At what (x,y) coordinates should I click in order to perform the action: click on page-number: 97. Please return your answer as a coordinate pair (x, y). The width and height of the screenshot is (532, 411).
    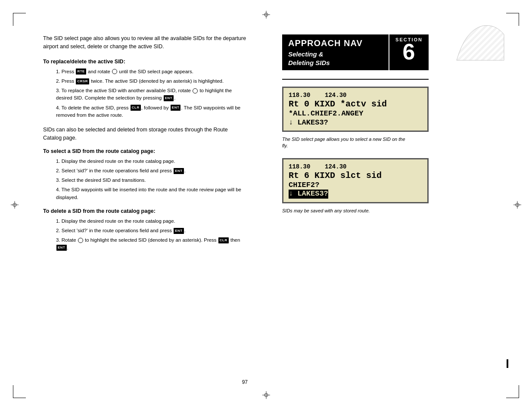
    Looking at the image, I should click on (245, 382).